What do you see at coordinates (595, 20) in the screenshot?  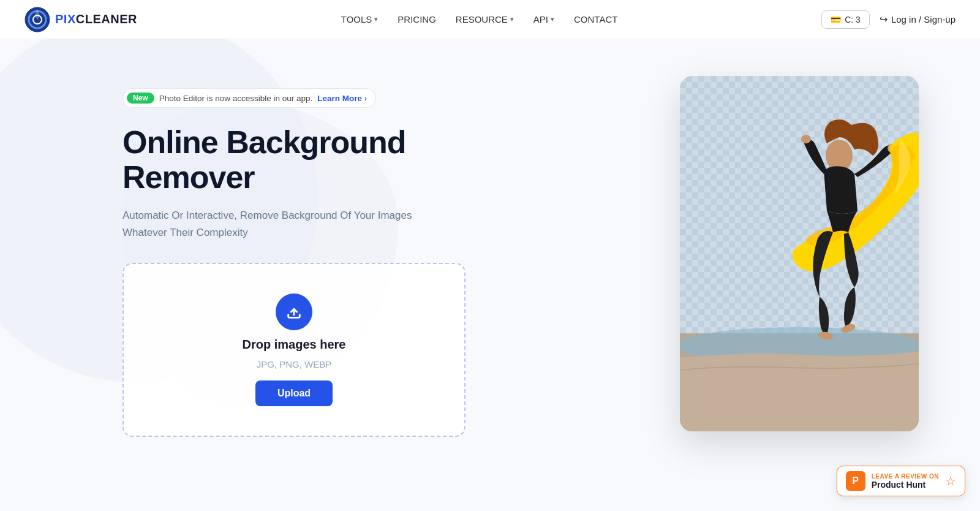 I see `nav-item-contact: CONTACT` at bounding box center [595, 20].